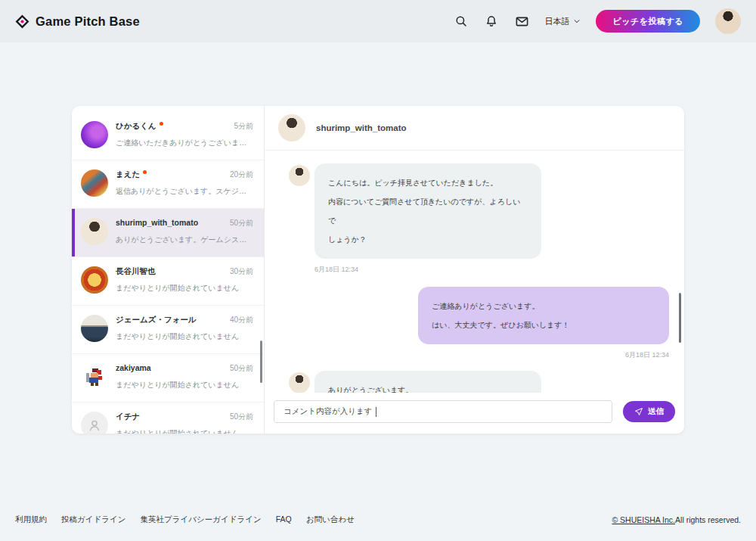  I want to click on chat-time: 40分前, so click(242, 320).